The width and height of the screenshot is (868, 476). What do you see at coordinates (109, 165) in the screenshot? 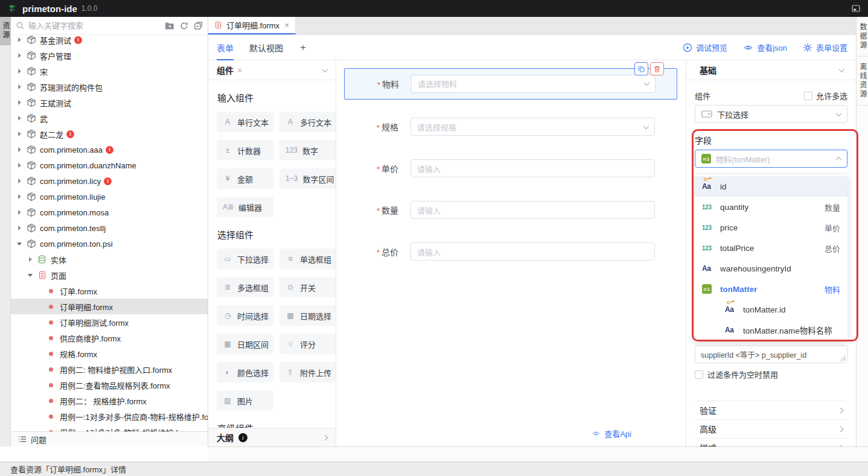
I see `tree-item: com.primeton.duanzhName !` at bounding box center [109, 165].